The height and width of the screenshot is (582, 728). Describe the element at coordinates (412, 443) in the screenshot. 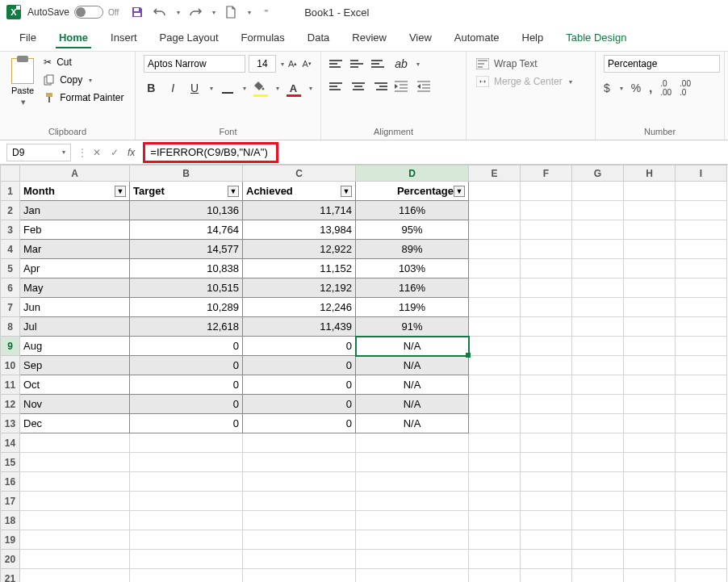

I see `cell-D14` at that location.